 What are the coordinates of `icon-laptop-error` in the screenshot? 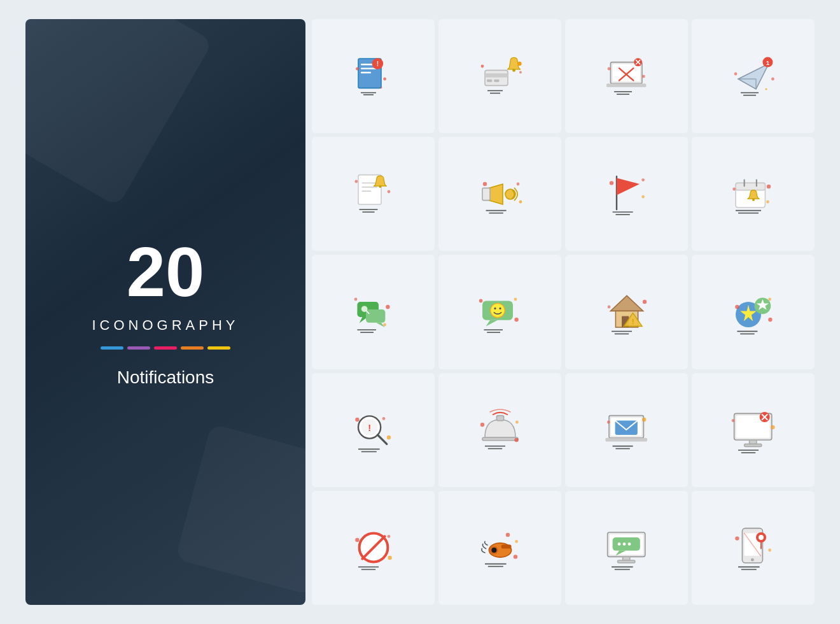 It's located at (626, 76).